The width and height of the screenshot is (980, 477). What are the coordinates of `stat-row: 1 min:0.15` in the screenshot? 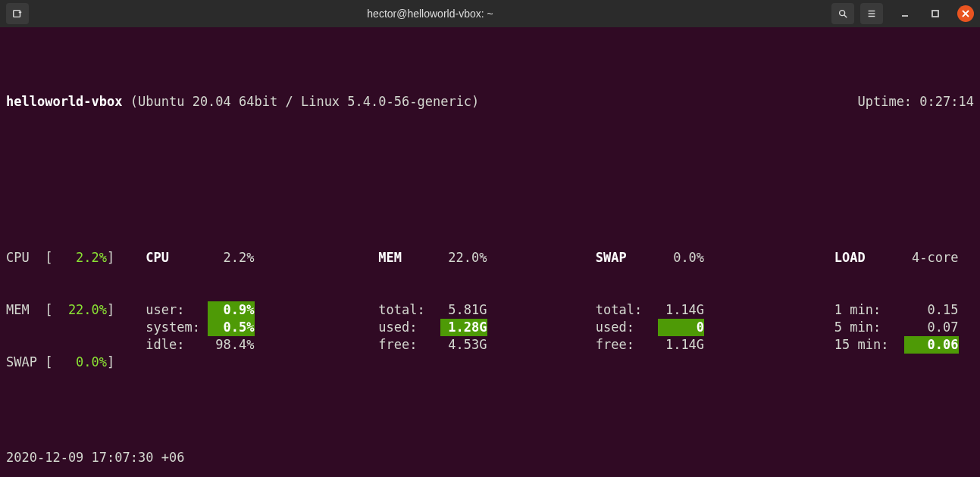 It's located at (904, 310).